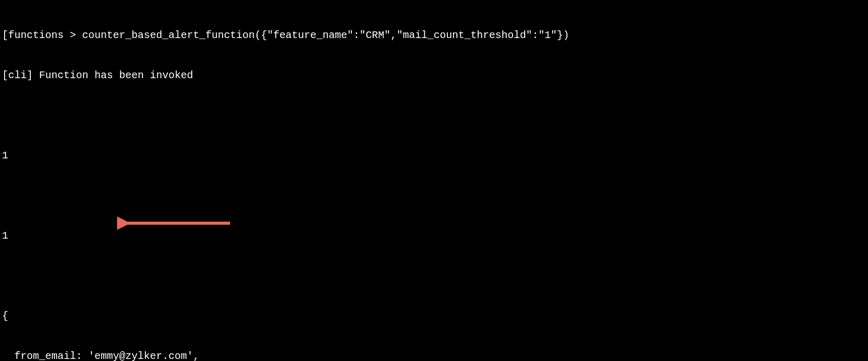  What do you see at coordinates (42, 35) in the screenshot?
I see `prompt: [functions >` at bounding box center [42, 35].